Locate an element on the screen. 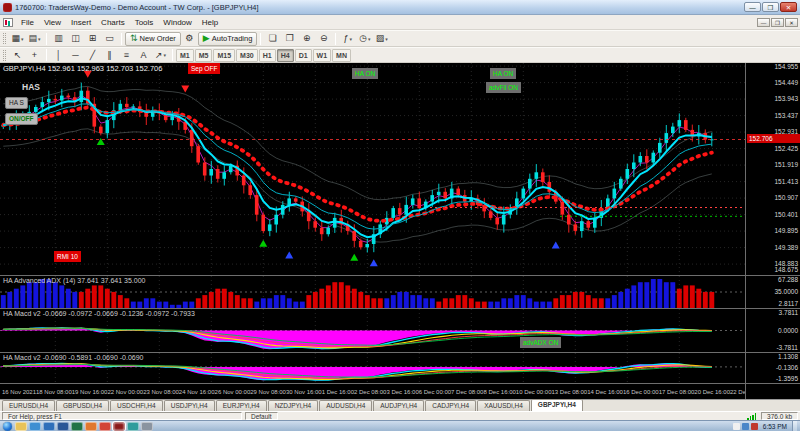  chart-tab-cadjpyi-h4: CADJPYi,H4 is located at coordinates (450, 406).